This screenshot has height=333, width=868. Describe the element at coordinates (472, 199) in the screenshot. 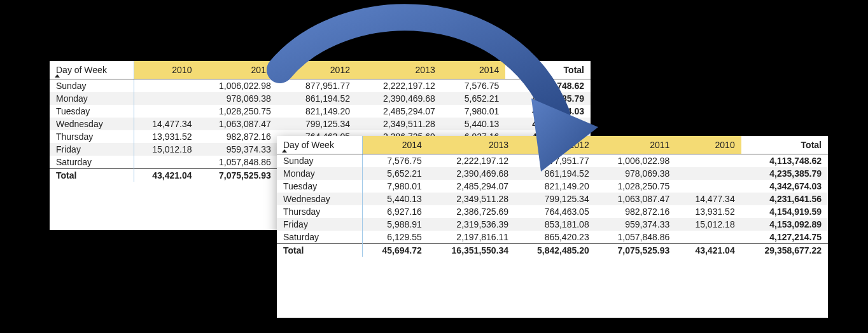

I see `data-cell: 2,349,511.28` at that location.